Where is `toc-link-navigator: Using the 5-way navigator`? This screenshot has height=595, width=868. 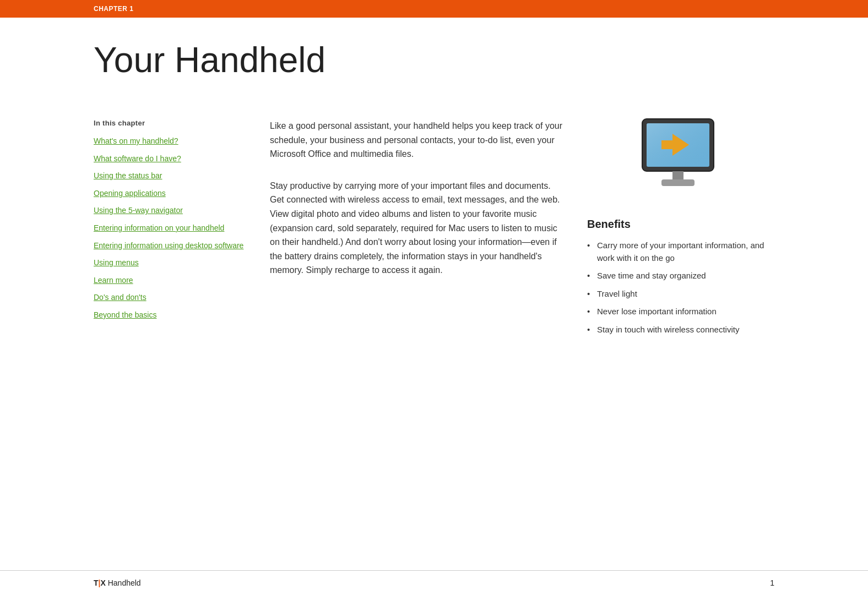 toc-link-navigator: Using the 5-way navigator is located at coordinates (171, 211).